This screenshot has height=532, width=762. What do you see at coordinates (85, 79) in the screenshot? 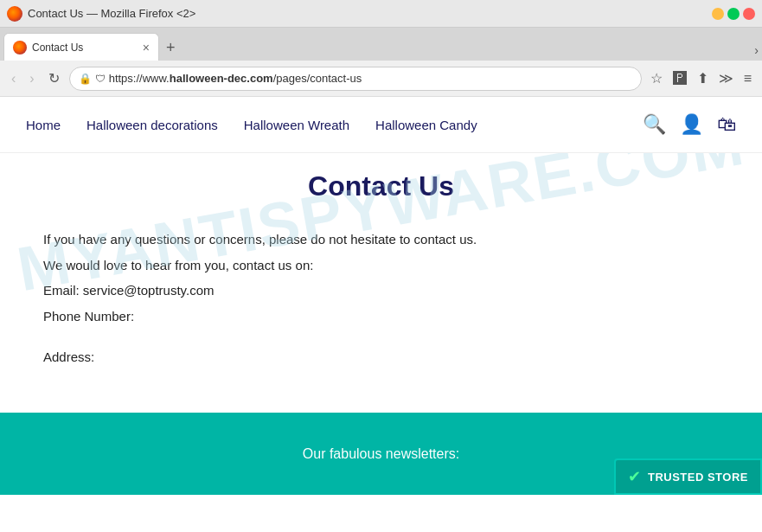
I see `lock-icon: 🔒` at bounding box center [85, 79].